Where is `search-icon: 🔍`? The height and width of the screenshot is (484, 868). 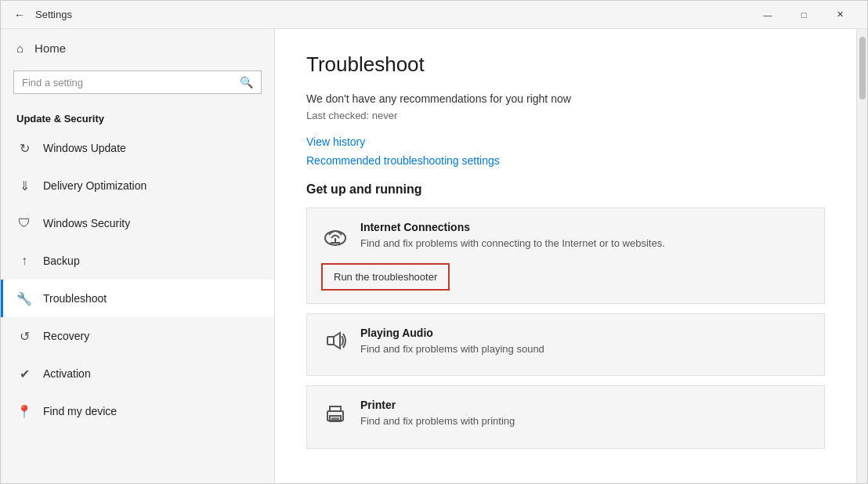 search-icon: 🔍 is located at coordinates (246, 82).